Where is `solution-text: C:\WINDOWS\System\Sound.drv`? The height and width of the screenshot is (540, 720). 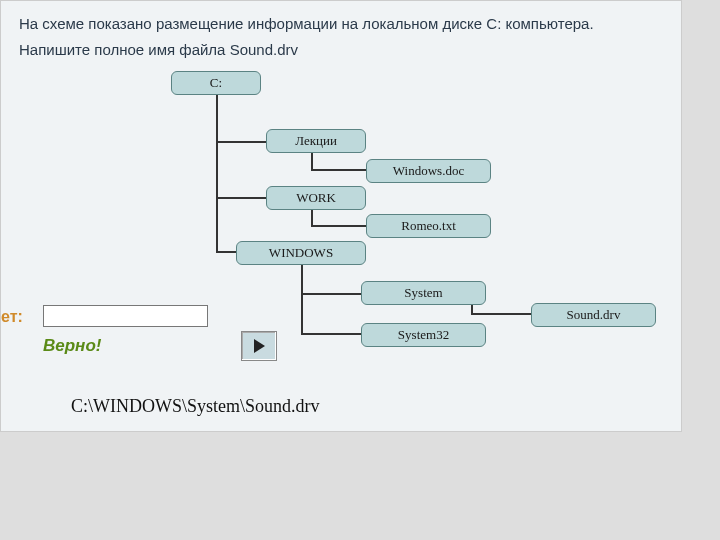
solution-text: C:\WINDOWS\System\Sound.drv is located at coordinates (196, 406).